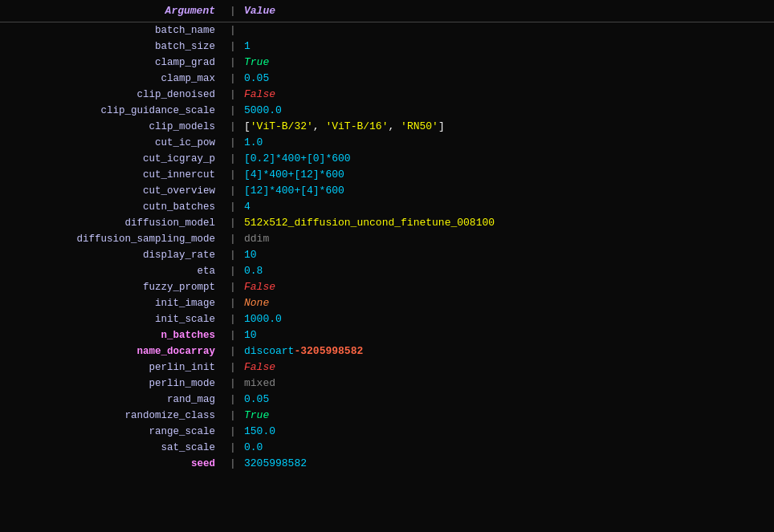 The height and width of the screenshot is (532, 774). Describe the element at coordinates (387, 384) in the screenshot. I see `table-row: perlin_mode|mixed` at that location.